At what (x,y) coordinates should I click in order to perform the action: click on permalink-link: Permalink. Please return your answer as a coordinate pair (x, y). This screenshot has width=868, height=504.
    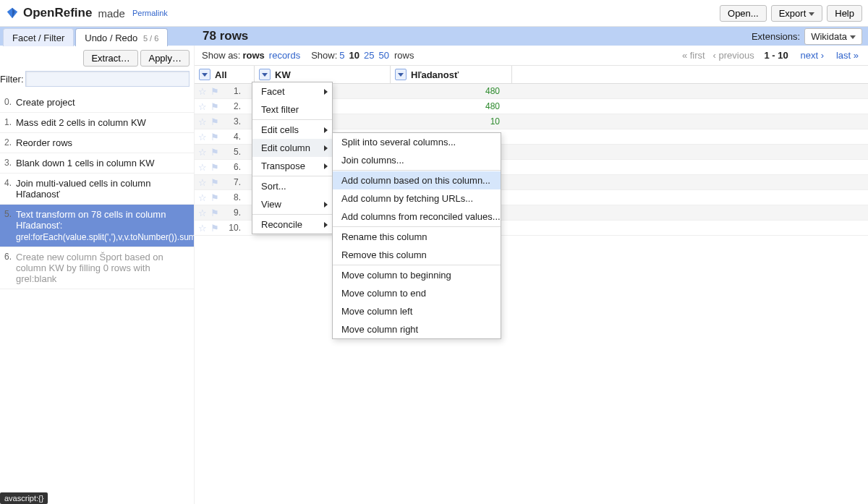
    Looking at the image, I should click on (150, 13).